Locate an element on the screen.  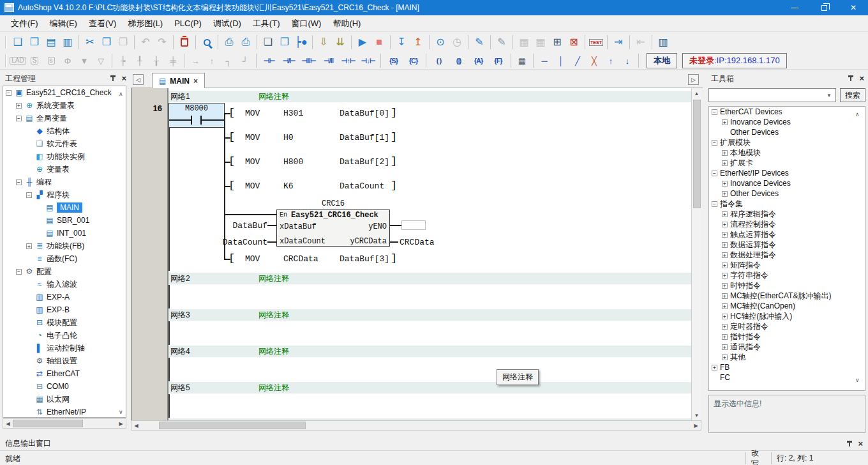
tree-item-模块配置: ⊟模块配置 is located at coordinates (64, 323).